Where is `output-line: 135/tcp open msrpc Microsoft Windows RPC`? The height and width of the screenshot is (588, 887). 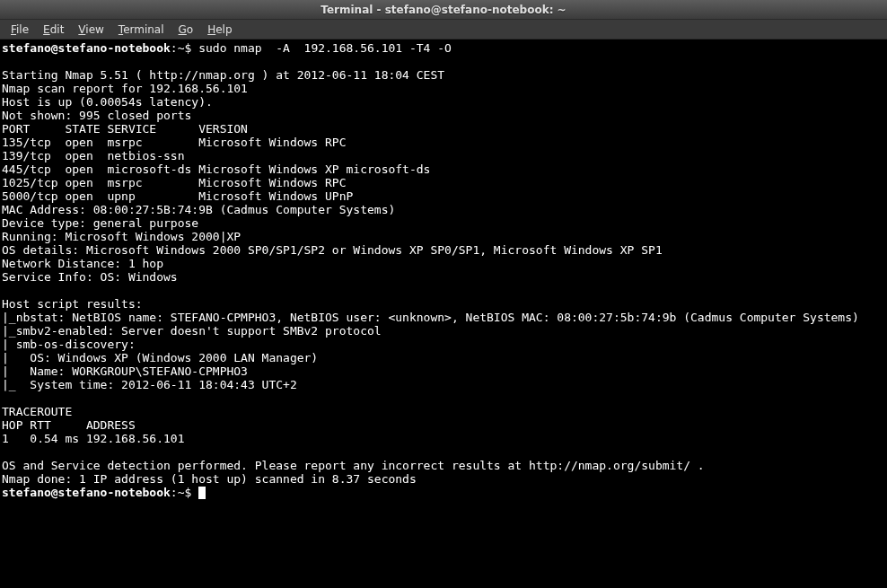
output-line: 135/tcp open msrpc Microsoft Windows RPC is located at coordinates (174, 142).